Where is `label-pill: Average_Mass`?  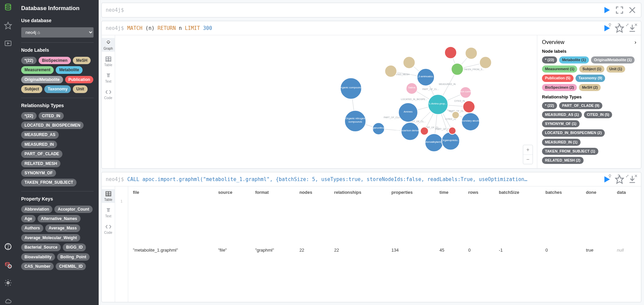
label-pill: Average_Mass is located at coordinates (63, 228).